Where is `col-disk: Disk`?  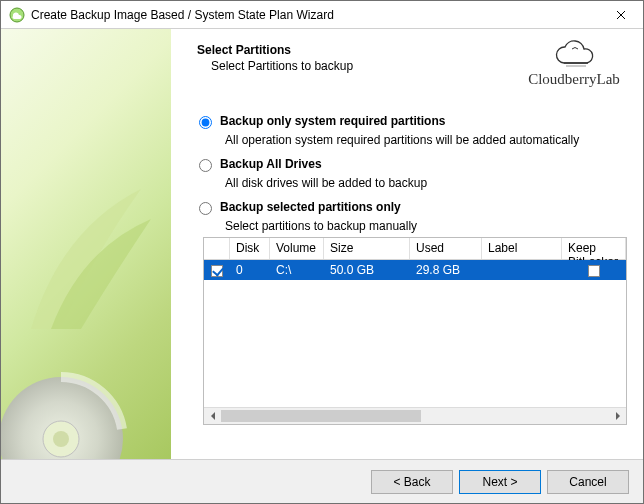 col-disk: Disk is located at coordinates (250, 248).